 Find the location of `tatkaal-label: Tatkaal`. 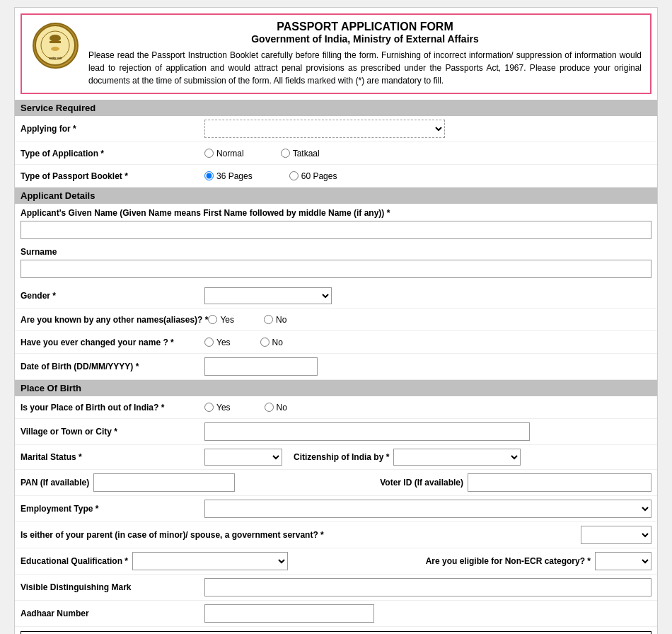

tatkaal-label: Tatkaal is located at coordinates (306, 154).